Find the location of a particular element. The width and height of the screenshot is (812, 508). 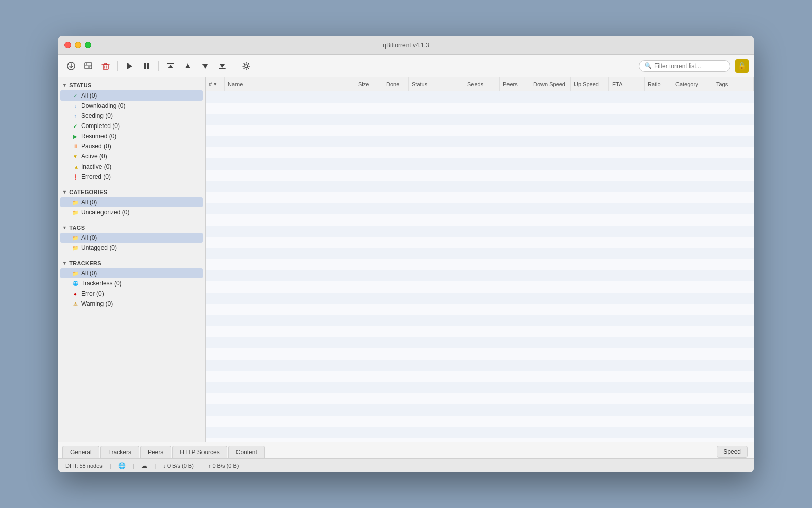

col-header-category: Category is located at coordinates (693, 84).